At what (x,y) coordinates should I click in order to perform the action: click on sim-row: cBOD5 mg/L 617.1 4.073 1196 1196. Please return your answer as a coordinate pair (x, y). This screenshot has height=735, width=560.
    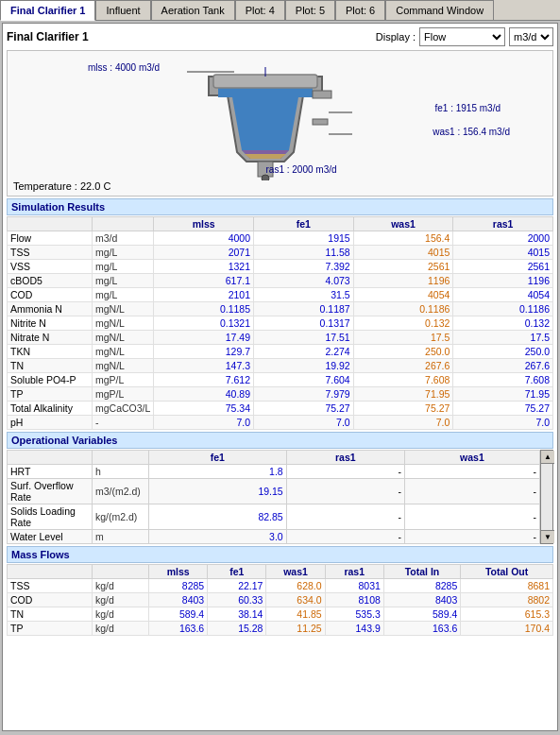
    Looking at the image, I should click on (280, 282).